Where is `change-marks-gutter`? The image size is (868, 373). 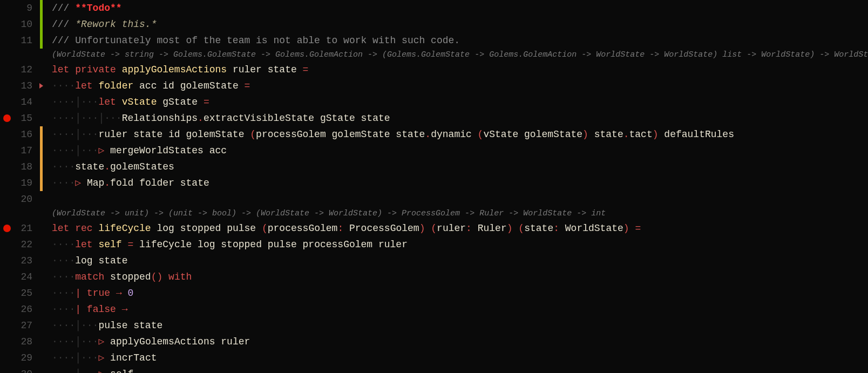
change-marks-gutter is located at coordinates (42, 187).